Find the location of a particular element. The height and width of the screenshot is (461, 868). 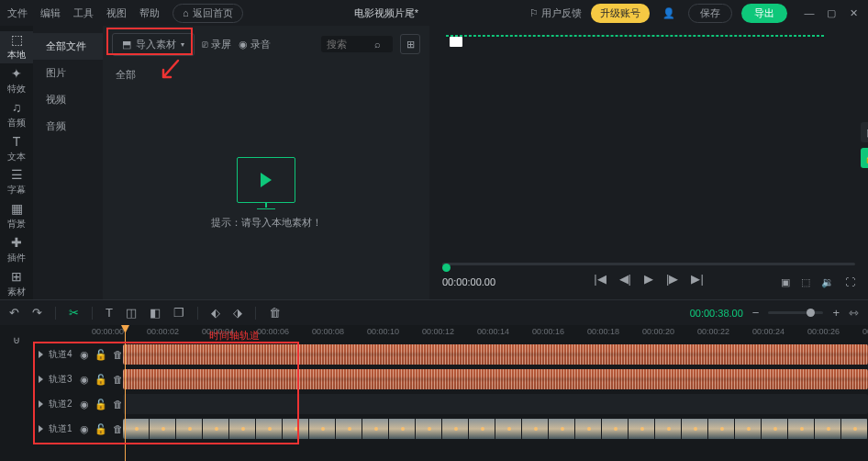

sidebar-item-6: ✚插件 is located at coordinates (17, 250).